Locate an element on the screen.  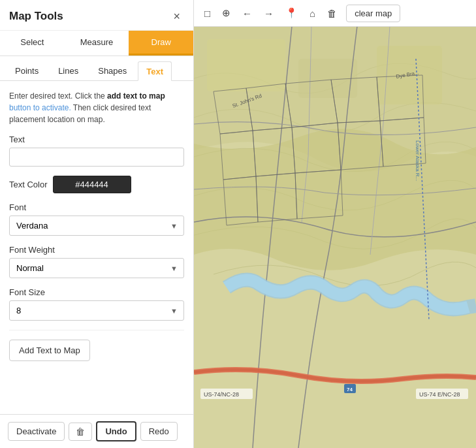
close-button: × is located at coordinates (176, 16).